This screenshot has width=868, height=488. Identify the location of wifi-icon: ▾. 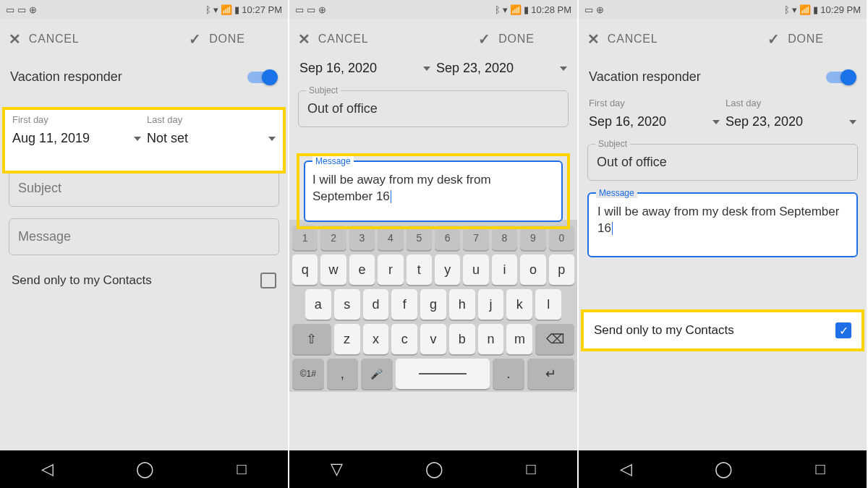
(505, 10).